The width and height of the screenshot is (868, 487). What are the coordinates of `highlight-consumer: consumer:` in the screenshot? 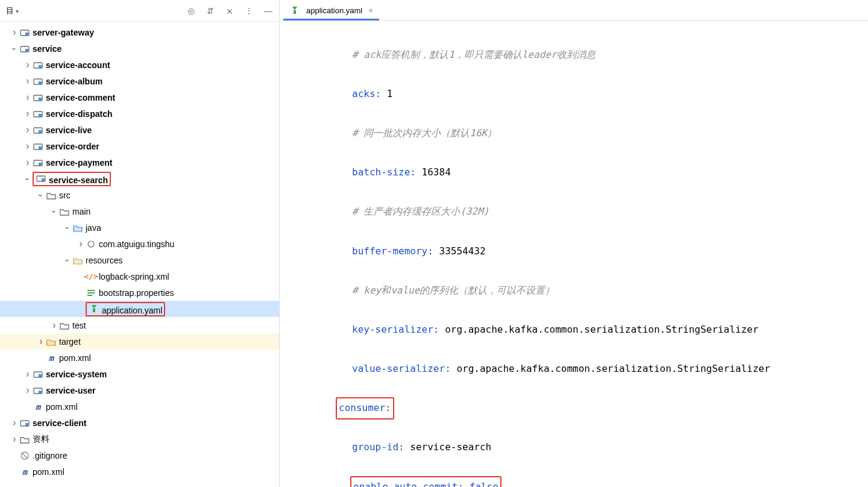 It's located at (365, 409).